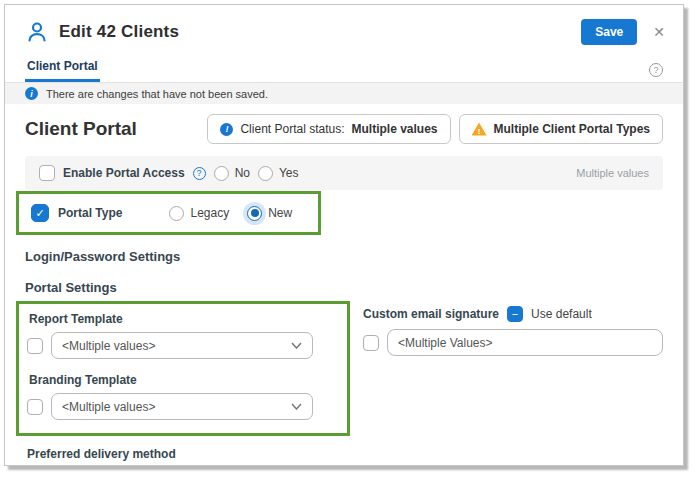 Image resolution: width=697 pixels, height=479 pixels. Describe the element at coordinates (182, 406) in the screenshot. I see `branding-template-dropdown: <Multiple values>` at that location.